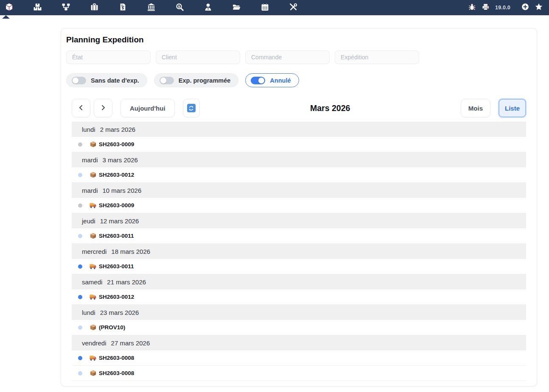 The height and width of the screenshot is (392, 549). Describe the element at coordinates (109, 57) in the screenshot. I see `etat-filter-input` at that location.